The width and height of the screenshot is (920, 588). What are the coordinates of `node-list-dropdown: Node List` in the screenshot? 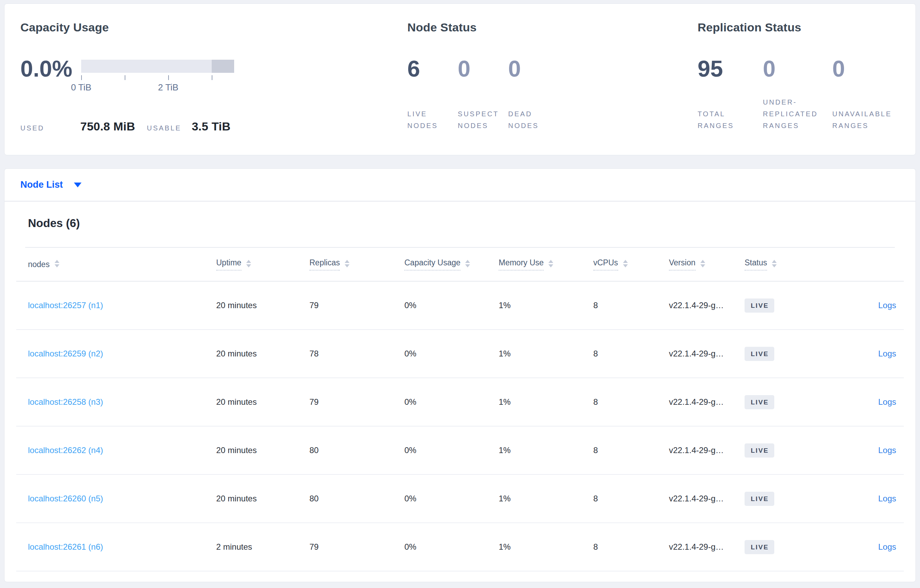 It's located at (460, 185).